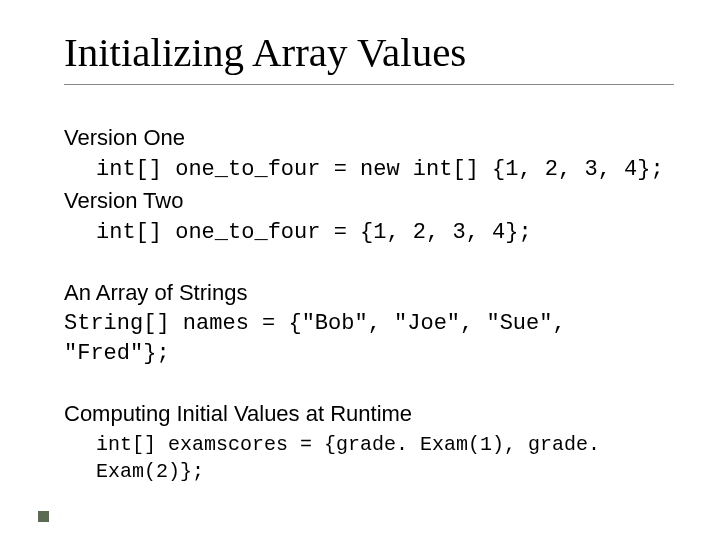  I want to click on title-container: Initializing Array Values, so click(369, 56).